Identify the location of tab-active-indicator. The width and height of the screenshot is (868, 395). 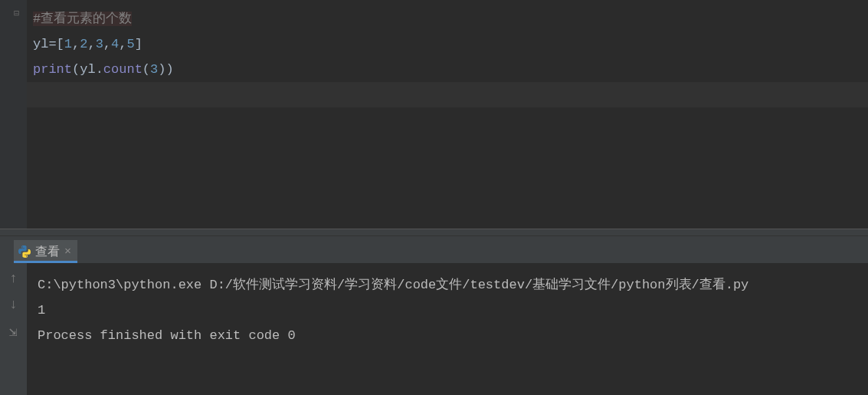
(46, 262).